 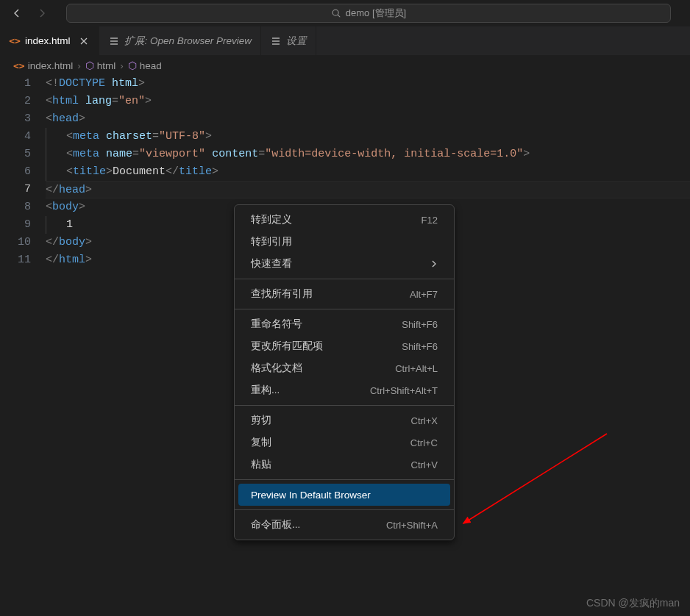 What do you see at coordinates (15, 190) in the screenshot?
I see `line-number: 7` at bounding box center [15, 190].